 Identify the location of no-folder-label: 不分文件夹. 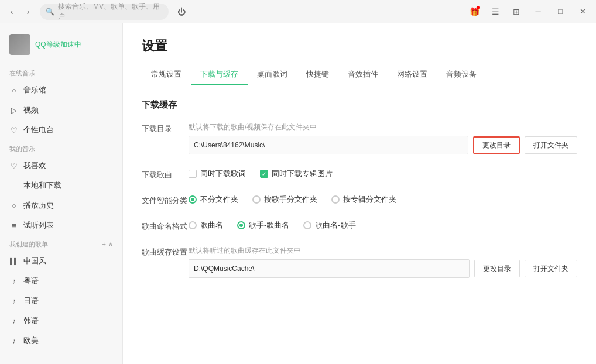
(219, 200).